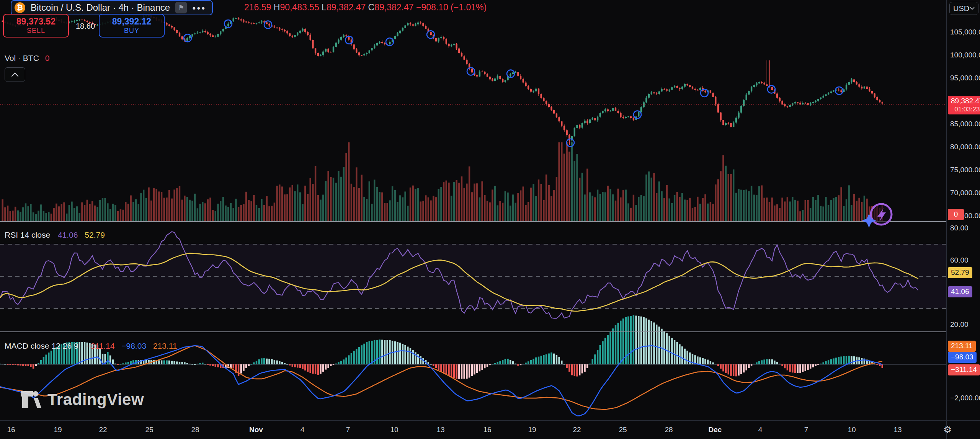  Describe the element at coordinates (132, 26) in the screenshot. I see `buy-button: 89,392.12 BUY` at that location.